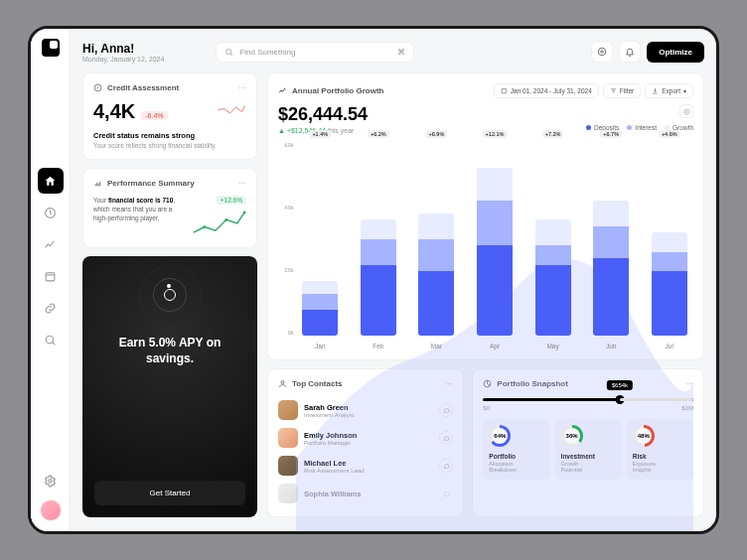  I want to click on bar-mar: +6.9%Mar, so click(437, 238).